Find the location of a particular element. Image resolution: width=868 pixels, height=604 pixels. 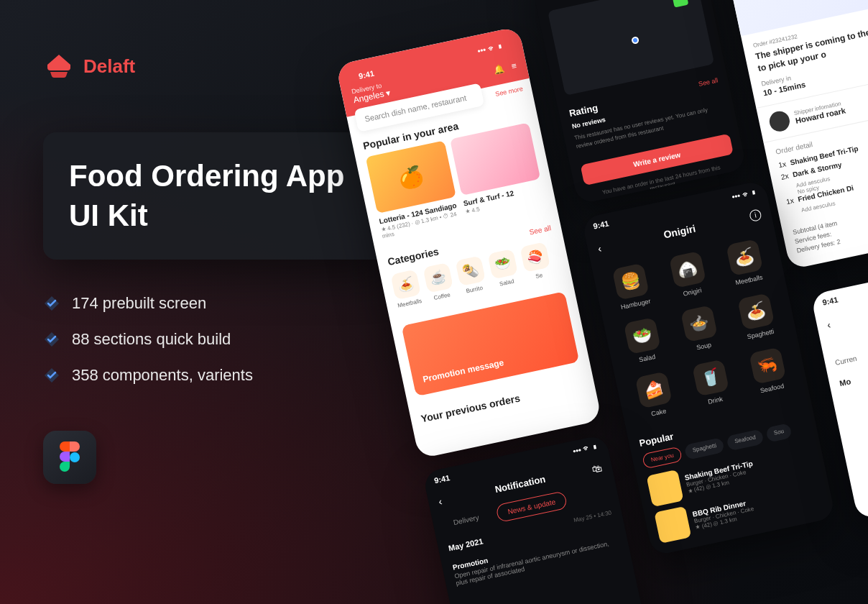

category-item: 🍣Se is located at coordinates (536, 262).